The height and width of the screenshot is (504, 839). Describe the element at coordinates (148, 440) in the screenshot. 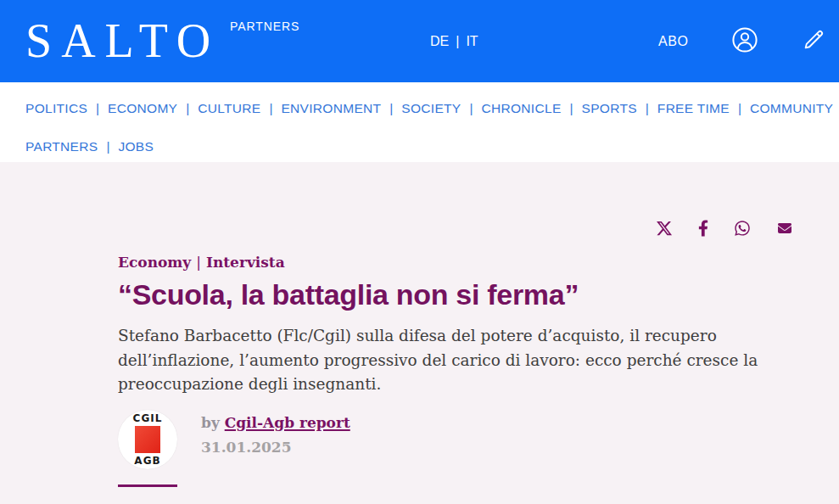

I see `cgil-logo-square` at that location.